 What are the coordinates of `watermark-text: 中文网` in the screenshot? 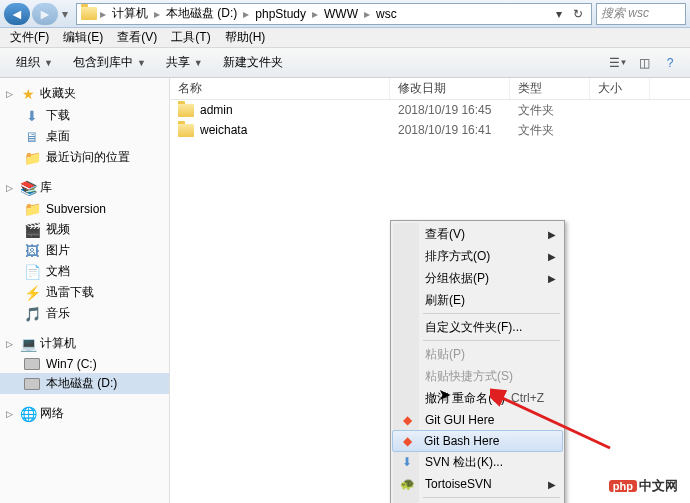 It's located at (658, 486).